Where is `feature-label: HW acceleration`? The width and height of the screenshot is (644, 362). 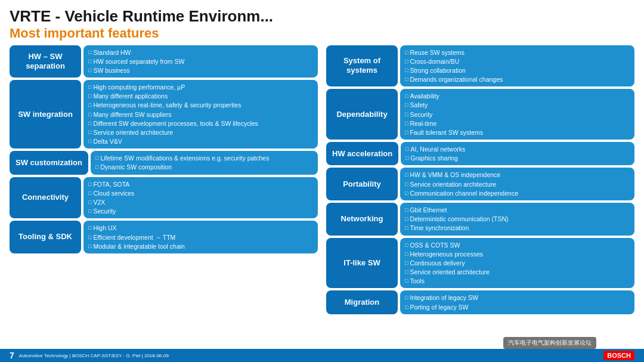 feature-label: HW acceleration is located at coordinates (363, 154).